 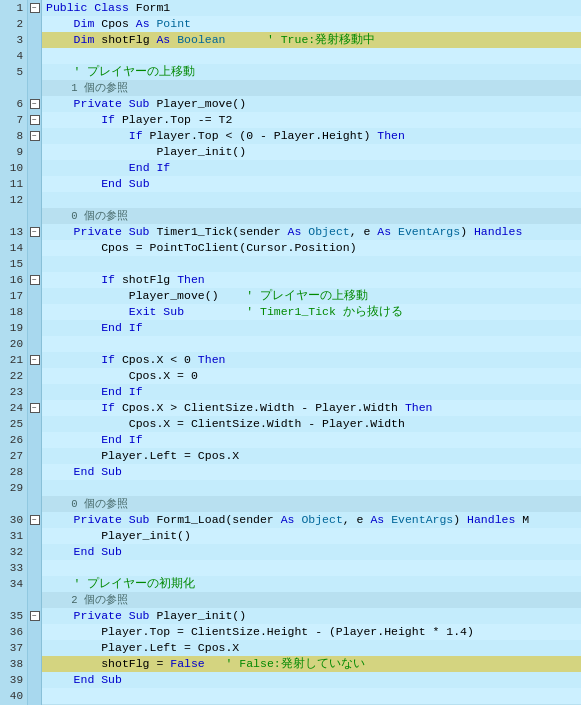 What do you see at coordinates (290, 152) in the screenshot?
I see `code-line: 9 Player_init()` at bounding box center [290, 152].